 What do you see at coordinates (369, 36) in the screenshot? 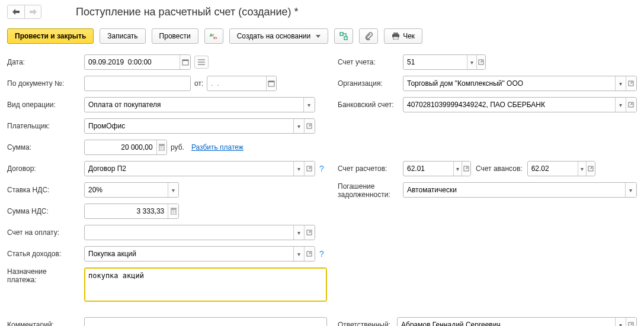
I see `attachment-button` at bounding box center [369, 36].